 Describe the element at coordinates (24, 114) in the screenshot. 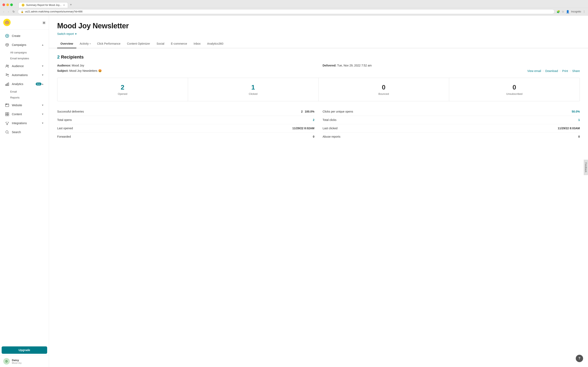

I see `sidebar-item-content: Content ▼` at that location.